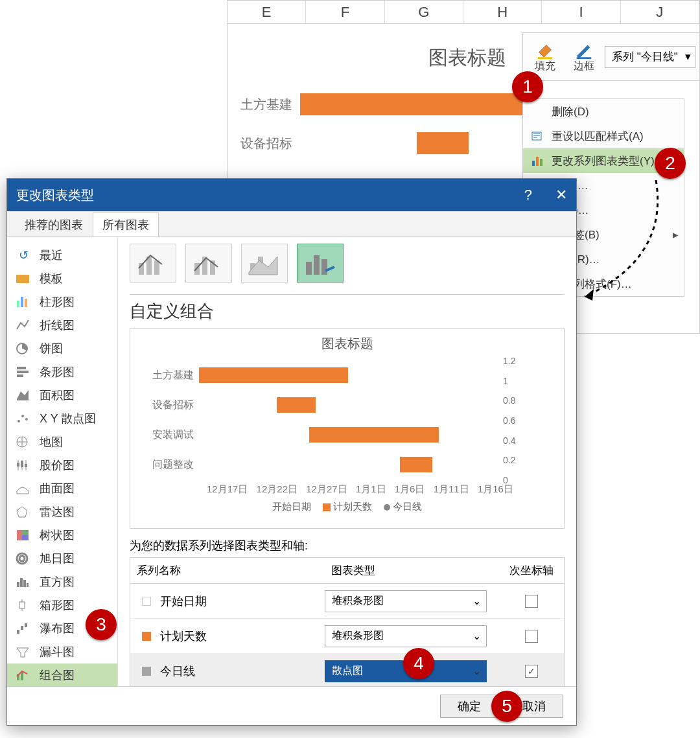 The width and height of the screenshot is (700, 738). Describe the element at coordinates (62, 535) in the screenshot. I see `cat-treemap: 树状图` at that location.